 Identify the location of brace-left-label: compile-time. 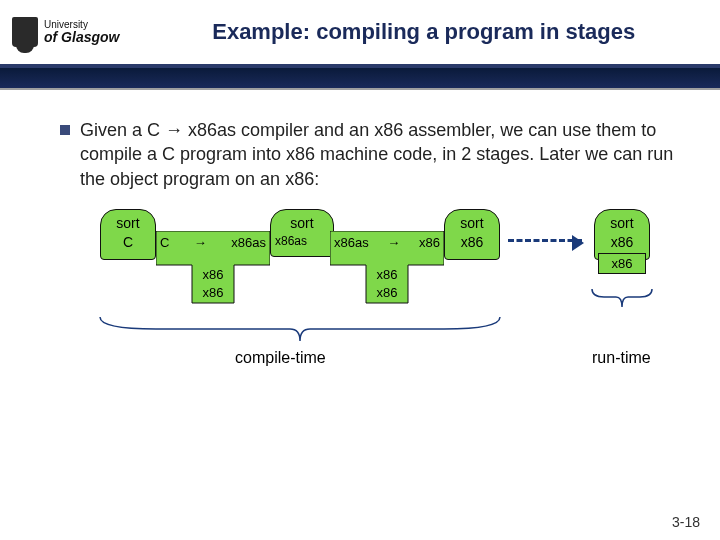
(280, 358).